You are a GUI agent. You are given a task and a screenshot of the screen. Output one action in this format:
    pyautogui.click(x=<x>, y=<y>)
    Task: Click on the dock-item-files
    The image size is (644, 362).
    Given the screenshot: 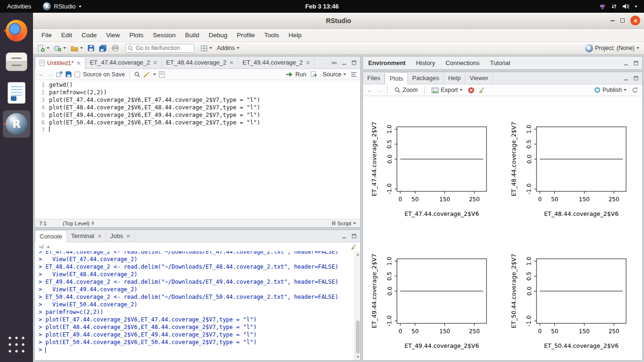 What is the action you would take?
    pyautogui.click(x=17, y=62)
    